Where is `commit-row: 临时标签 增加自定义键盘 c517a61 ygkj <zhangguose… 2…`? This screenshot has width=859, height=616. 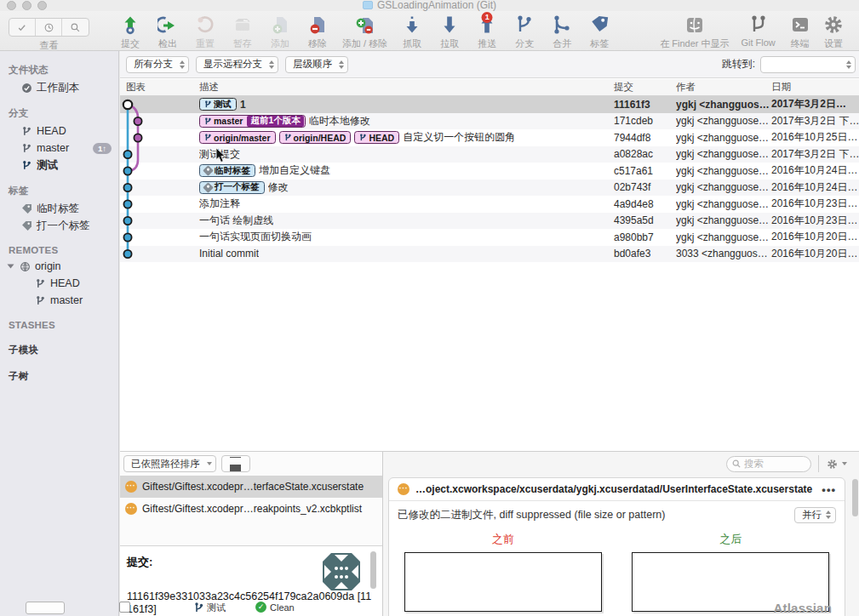 commit-row: 临时标签 增加自定义键盘 c517a61 ygkj <zhangguose… 2… is located at coordinates (490, 171).